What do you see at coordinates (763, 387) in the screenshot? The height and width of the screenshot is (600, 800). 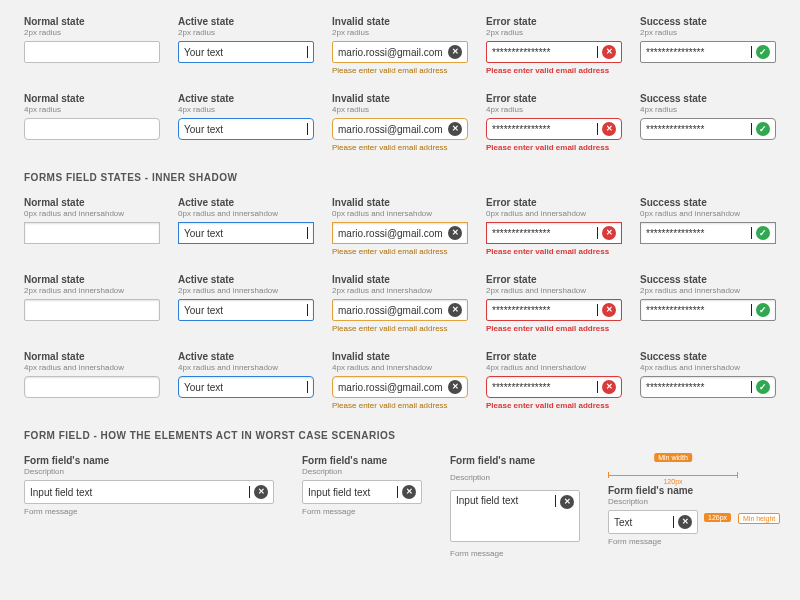 I see `success-icon` at bounding box center [763, 387].